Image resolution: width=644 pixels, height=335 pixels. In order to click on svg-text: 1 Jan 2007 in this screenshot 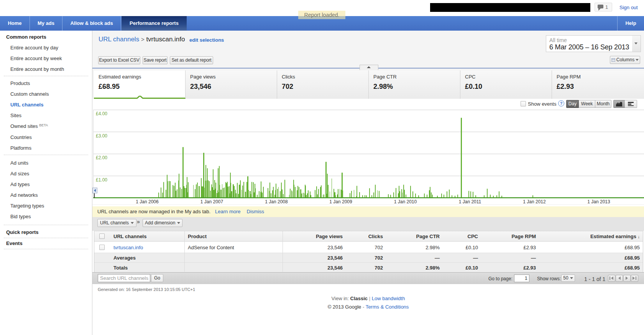, I will do `click(212, 202)`.